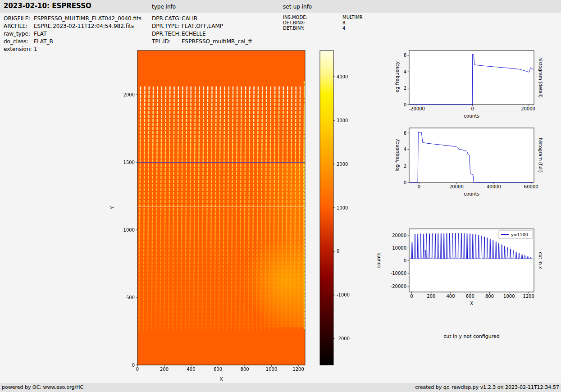 The image size is (561, 392). Describe the element at coordinates (541, 260) in the screenshot. I see `svg-text: cut in x` at that location.